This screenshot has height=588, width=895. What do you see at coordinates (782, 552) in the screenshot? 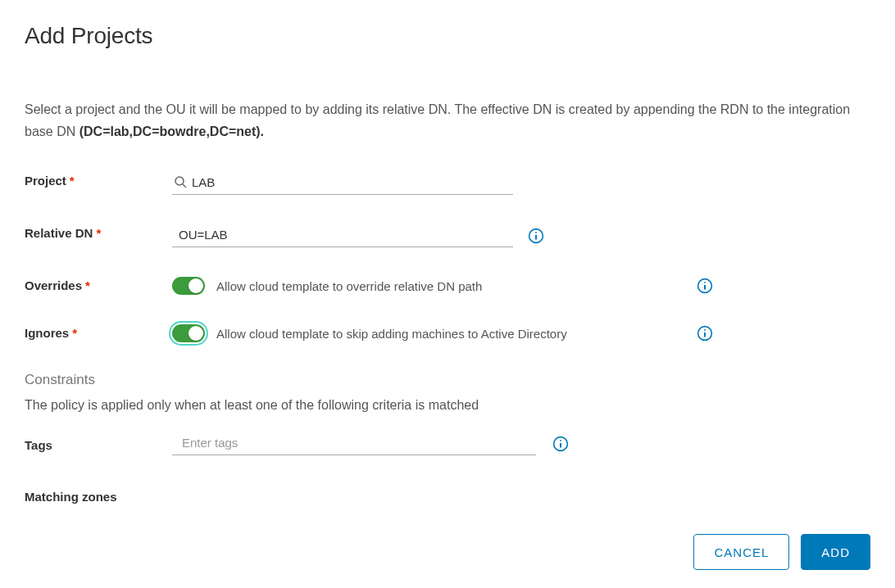
I see `footer-buttons: CANCEL ADD` at bounding box center [782, 552].